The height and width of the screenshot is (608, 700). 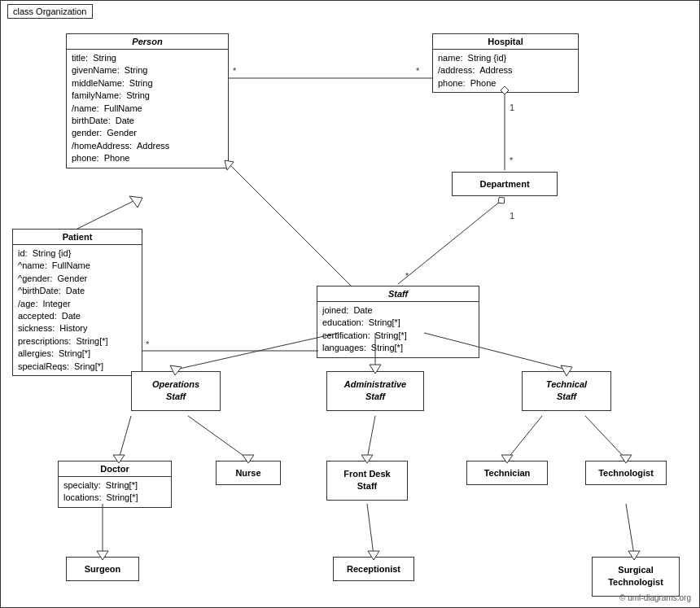 I want to click on nurse-title: Nurse, so click(x=248, y=473).